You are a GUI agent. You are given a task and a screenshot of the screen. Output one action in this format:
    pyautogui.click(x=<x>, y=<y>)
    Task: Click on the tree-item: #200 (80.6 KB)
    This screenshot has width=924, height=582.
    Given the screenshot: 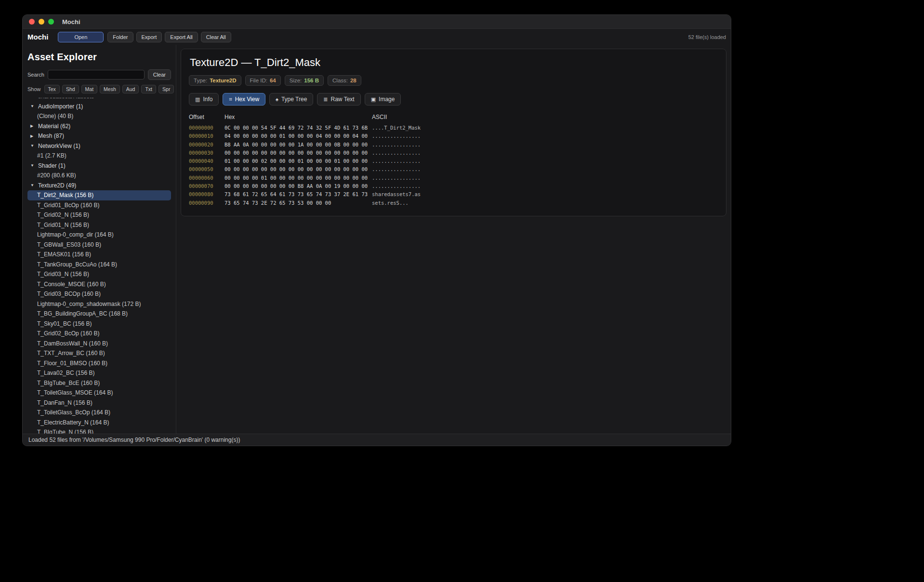 What is the action you would take?
    pyautogui.click(x=99, y=175)
    